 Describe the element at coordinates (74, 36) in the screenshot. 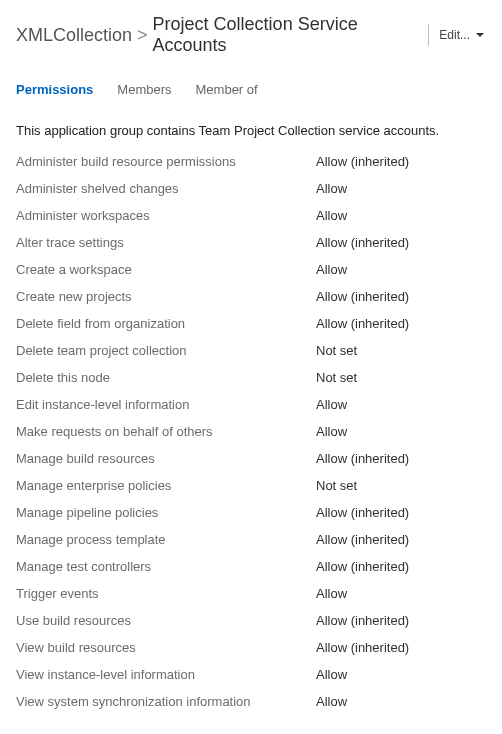

I see `breadcrumb-root: XMLCollection` at that location.